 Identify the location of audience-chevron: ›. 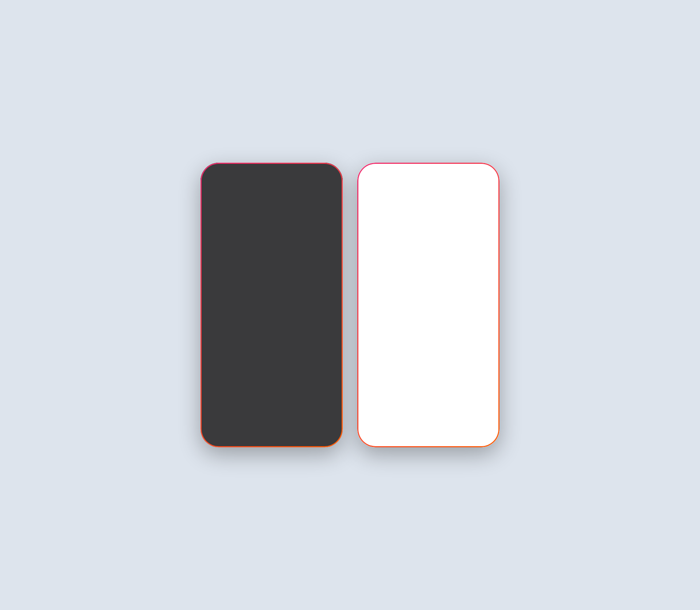
(491, 388).